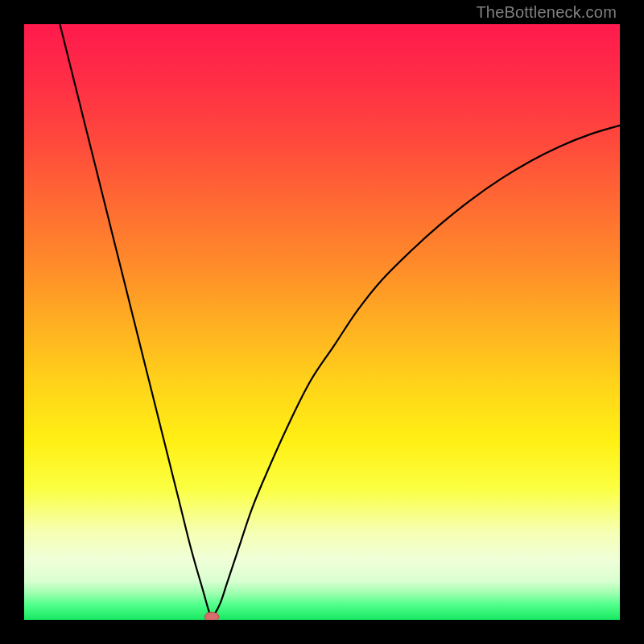 The image size is (644, 644). Describe the element at coordinates (212, 616) in the screenshot. I see `optimum-marker` at that location.